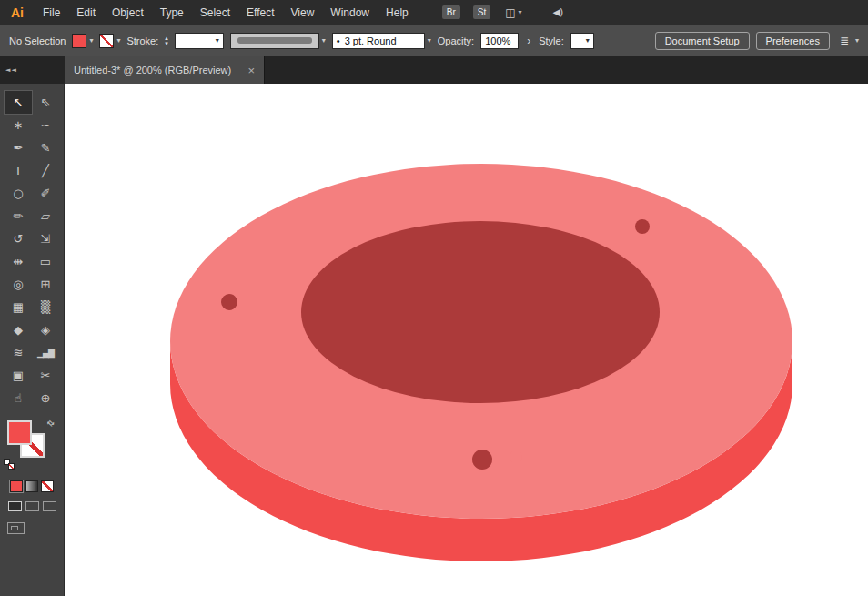 This screenshot has height=596, width=868. I want to click on tool-eraser: ▱, so click(45, 217).